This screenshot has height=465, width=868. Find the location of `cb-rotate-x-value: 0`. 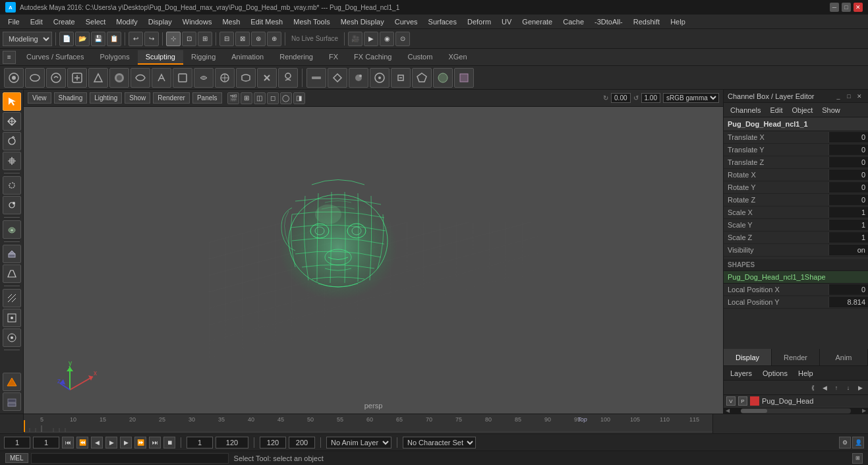

cb-rotate-x-value: 0 is located at coordinates (848, 175).